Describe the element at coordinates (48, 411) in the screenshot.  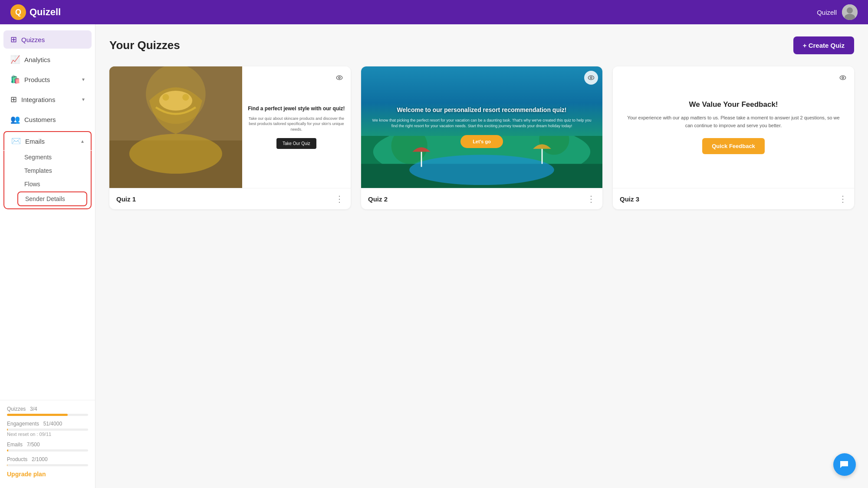
I see `stat-quizzes: Quizzes 3/4` at that location.